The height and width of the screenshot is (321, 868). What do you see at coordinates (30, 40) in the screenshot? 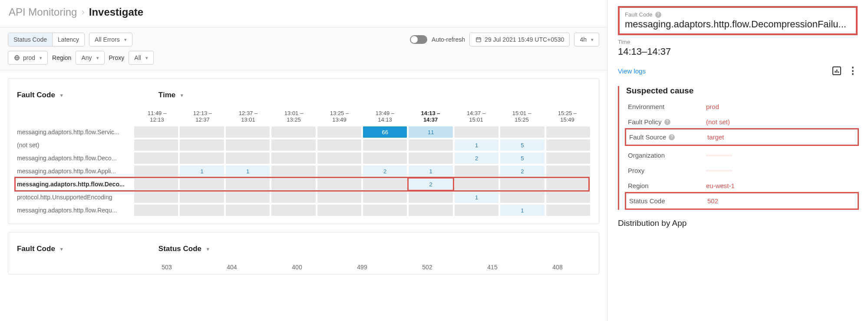
I see `status-code-button: Status Code` at bounding box center [30, 40].